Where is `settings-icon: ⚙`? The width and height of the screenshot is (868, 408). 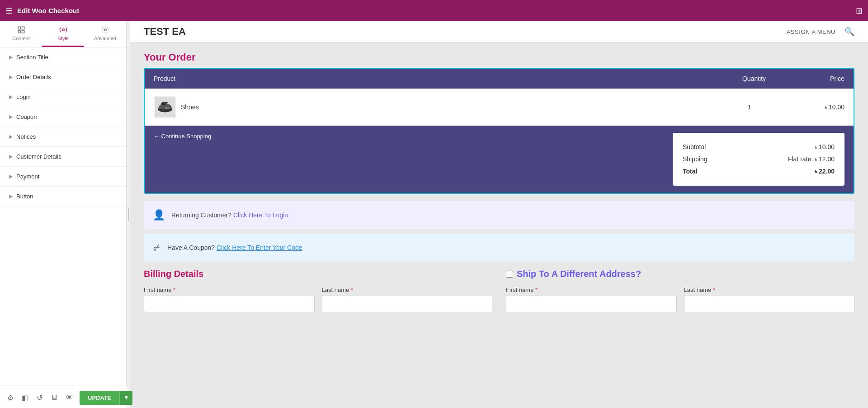 settings-icon: ⚙ is located at coordinates (10, 398).